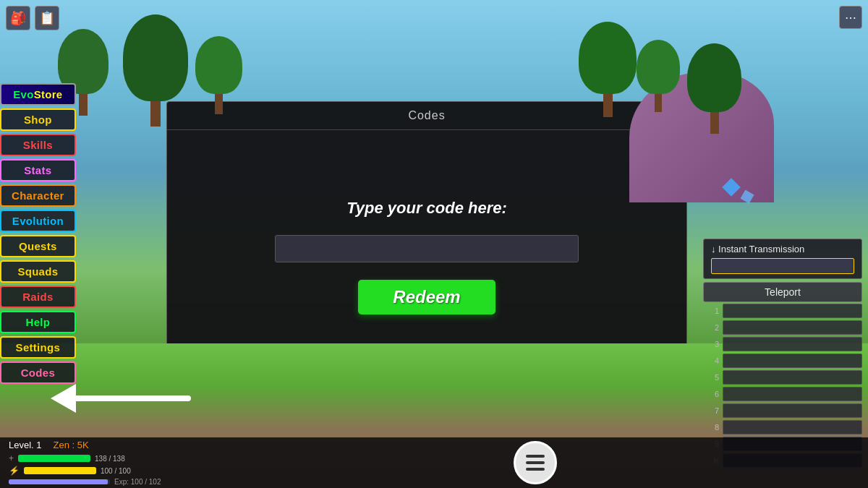 This screenshot has height=488, width=868. I want to click on hp-bar-bg, so click(54, 458).